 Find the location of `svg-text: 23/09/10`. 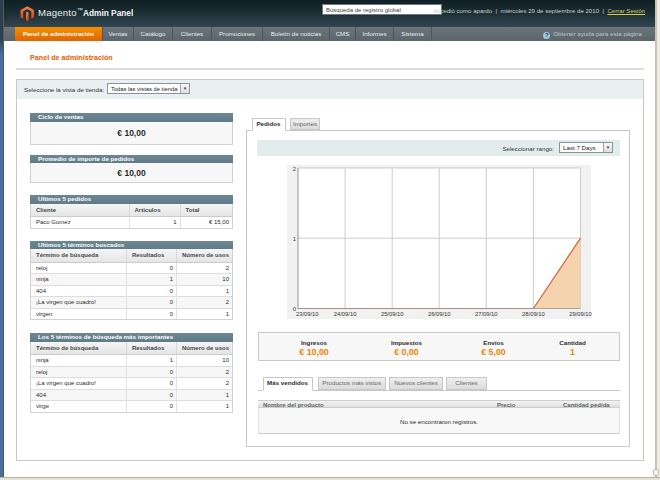

svg-text: 23/09/10 is located at coordinates (308, 314).